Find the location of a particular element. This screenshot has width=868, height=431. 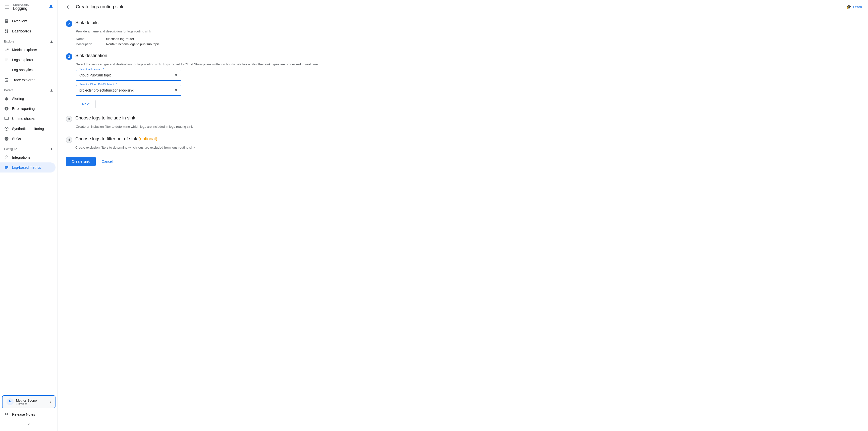

sidebar-item-dashboards: Dashboards is located at coordinates (28, 31).